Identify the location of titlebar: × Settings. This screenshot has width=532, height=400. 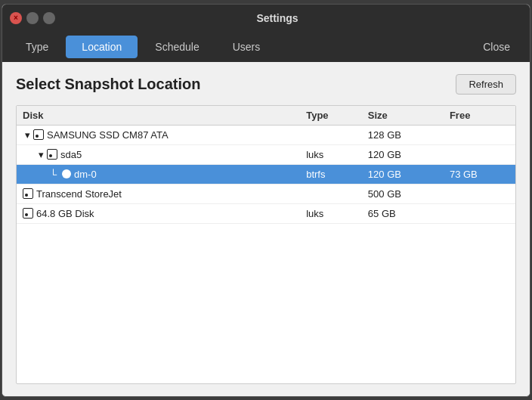
(266, 18).